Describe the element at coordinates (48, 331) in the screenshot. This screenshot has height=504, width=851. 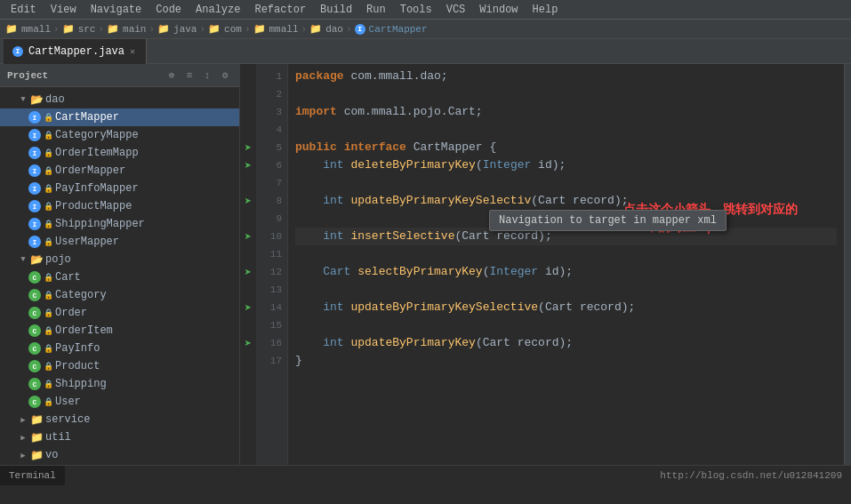
I see `orderitem-lock-icon: 🔒` at that location.